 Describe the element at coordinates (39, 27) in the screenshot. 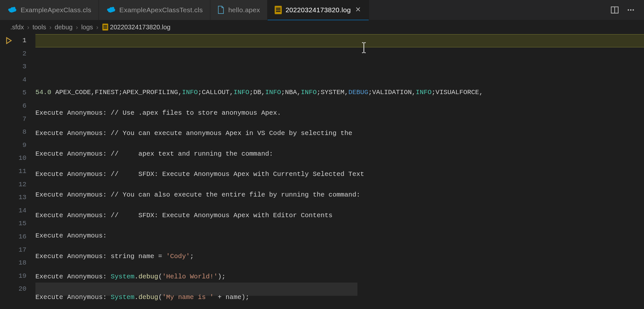

I see `breadcrumb-segment: tools` at that location.